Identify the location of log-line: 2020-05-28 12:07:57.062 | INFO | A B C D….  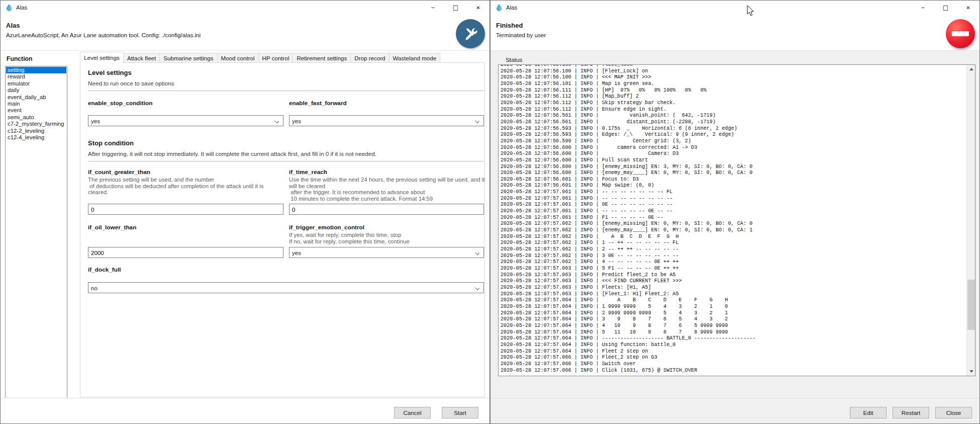
(733, 237).